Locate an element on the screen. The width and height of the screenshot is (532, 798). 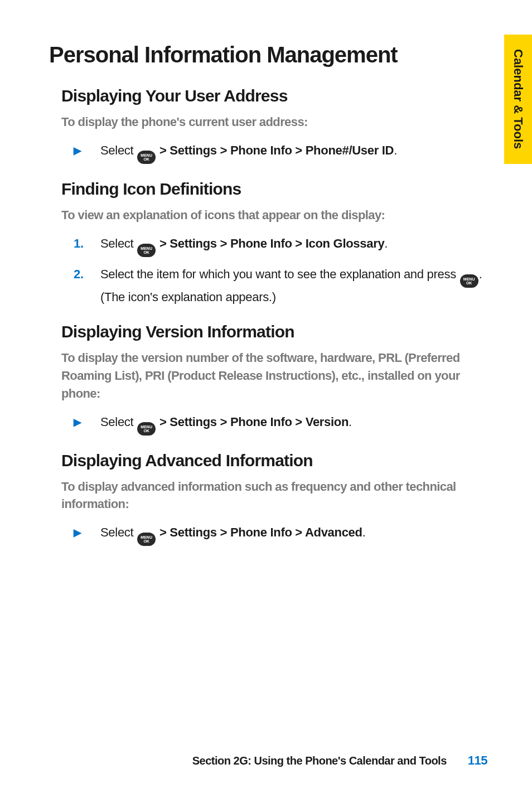
section-advanced-info: Displaying Advanced Information To displ… is located at coordinates (268, 499).